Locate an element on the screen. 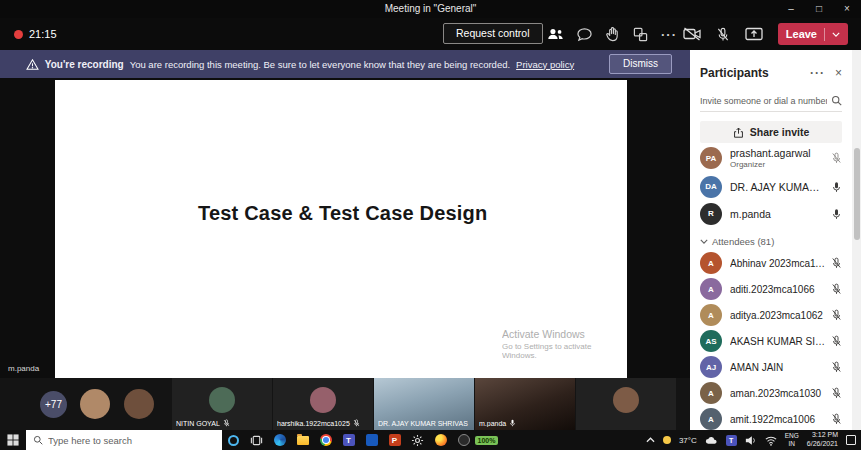 The width and height of the screenshot is (861, 450). participants-icon is located at coordinates (556, 34).